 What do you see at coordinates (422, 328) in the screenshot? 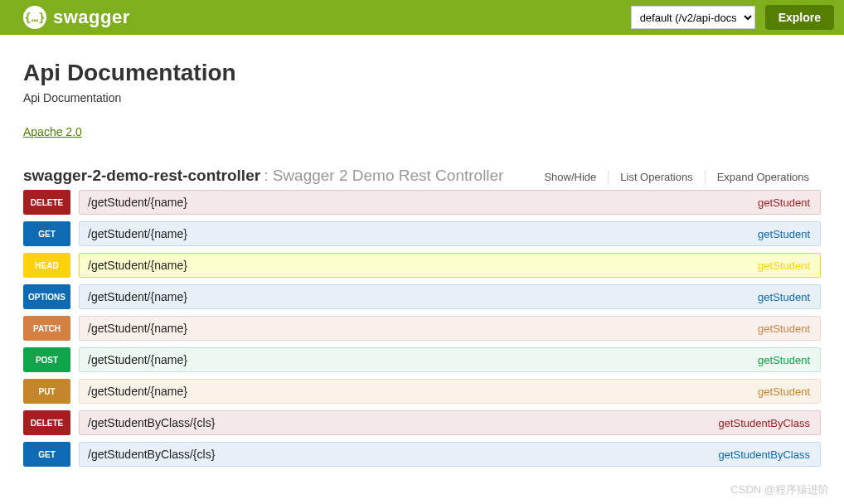
I see `operation-row: PATCH/getStudent/{name}getStudent` at bounding box center [422, 328].